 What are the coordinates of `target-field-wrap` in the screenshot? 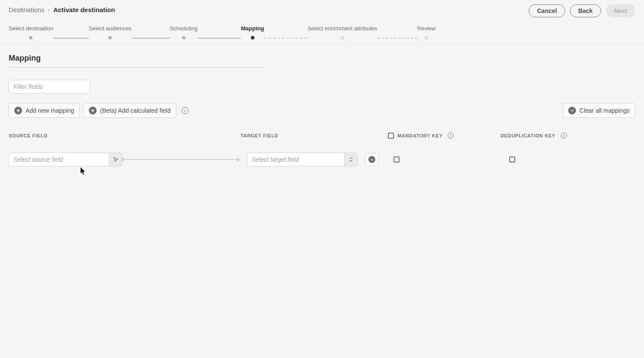 It's located at (302, 159).